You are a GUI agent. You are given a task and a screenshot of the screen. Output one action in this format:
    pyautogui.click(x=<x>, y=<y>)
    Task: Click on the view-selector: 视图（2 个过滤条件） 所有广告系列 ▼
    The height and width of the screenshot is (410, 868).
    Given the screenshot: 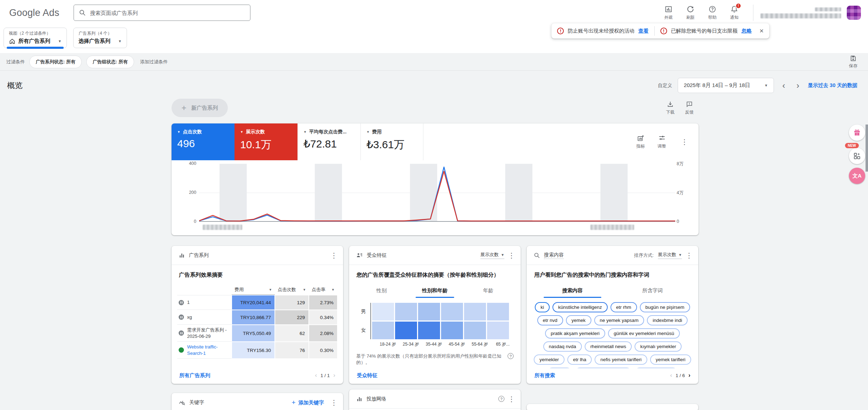 What is the action you would take?
    pyautogui.click(x=35, y=38)
    